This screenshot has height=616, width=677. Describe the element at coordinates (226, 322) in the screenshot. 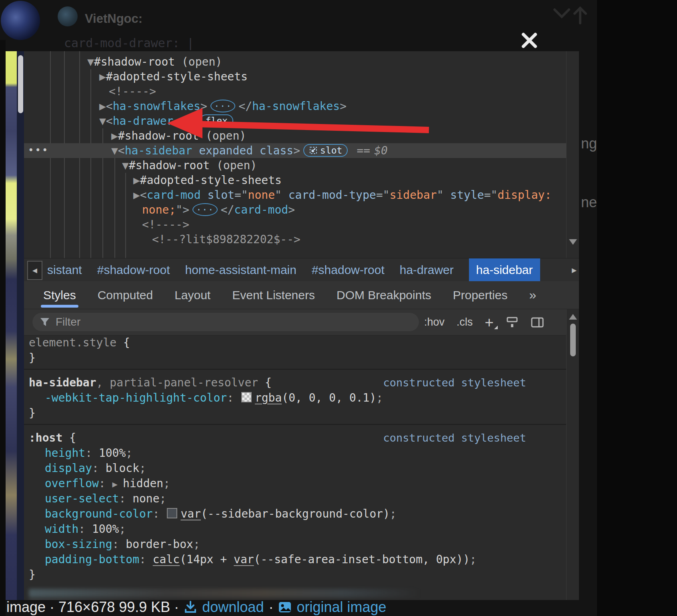

I see `filter-input: Filter` at that location.